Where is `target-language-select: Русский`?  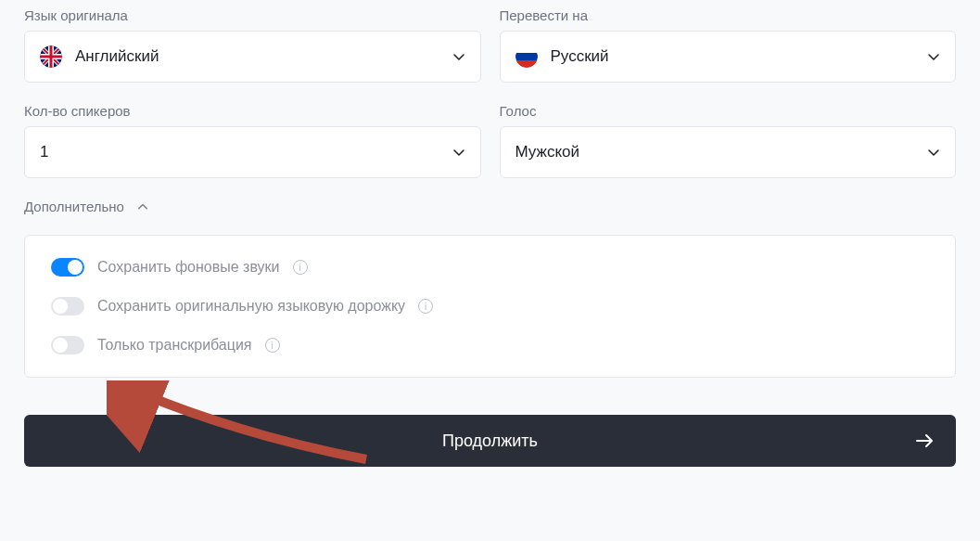
target-language-select: Русский is located at coordinates (729, 57).